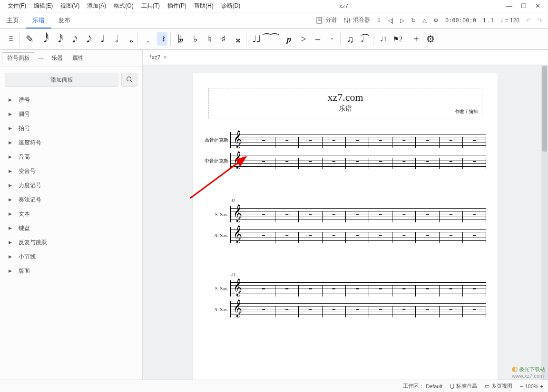  Describe the element at coordinates (467, 112) in the screenshot. I see `score-composer: 作曲 / 编排` at that location.